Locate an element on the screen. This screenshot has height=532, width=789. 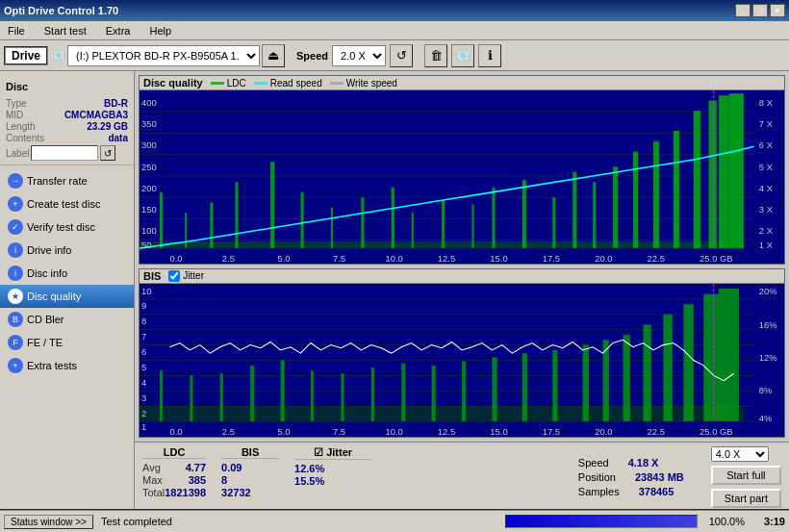
sidebar-item-label: FE / TE is located at coordinates (44, 342).